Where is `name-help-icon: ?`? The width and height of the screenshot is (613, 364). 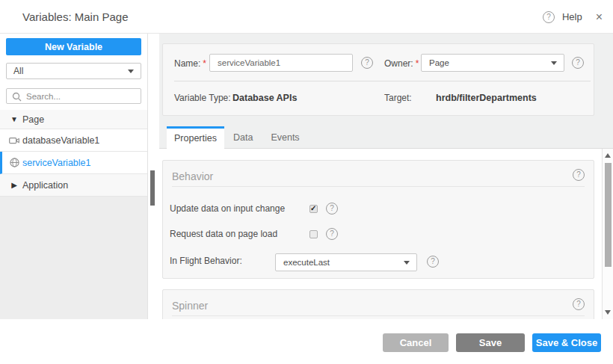 name-help-icon: ? is located at coordinates (367, 63).